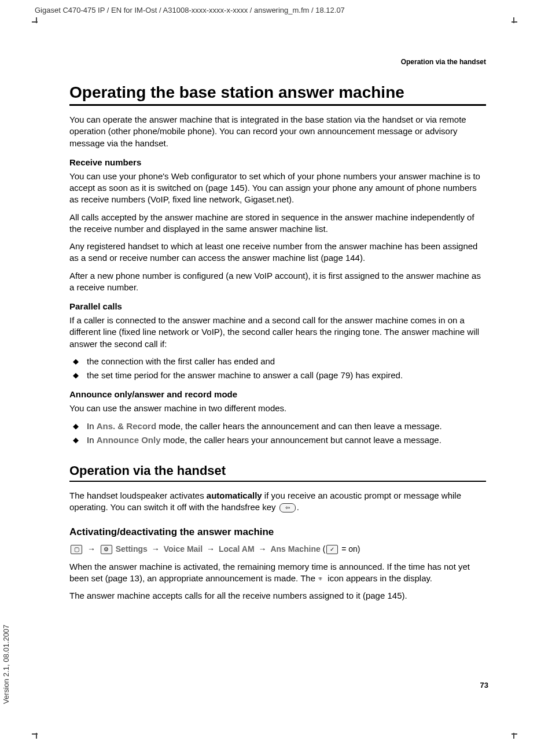  I want to click on checkmark-icon: ✓, so click(332, 550).